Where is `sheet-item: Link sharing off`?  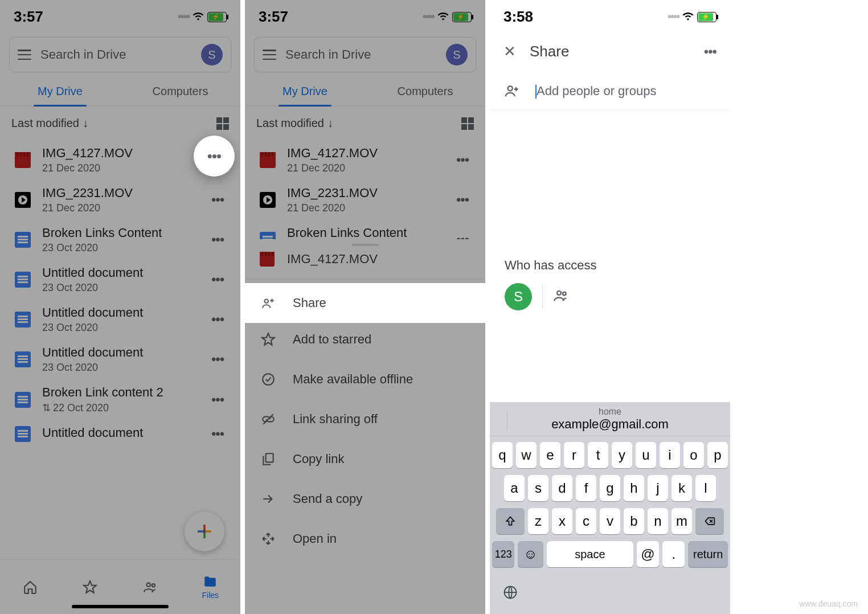 sheet-item: Link sharing off is located at coordinates (365, 419).